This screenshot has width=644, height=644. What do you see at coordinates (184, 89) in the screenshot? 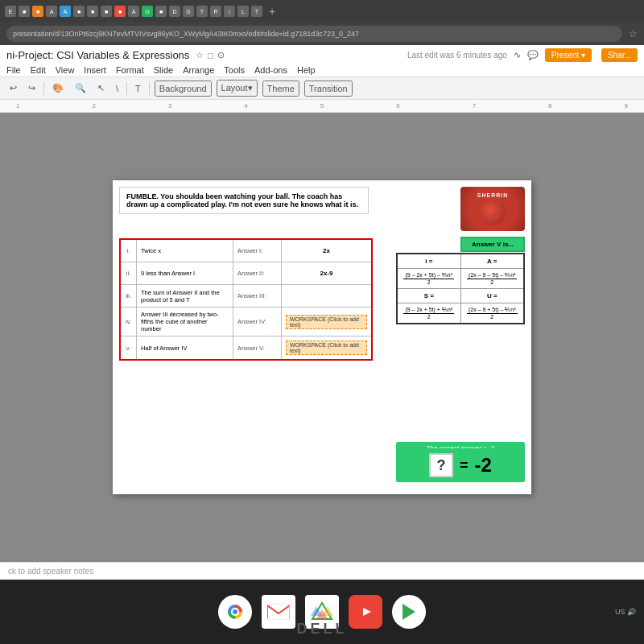
I see `background-button: Background` at bounding box center [184, 89].